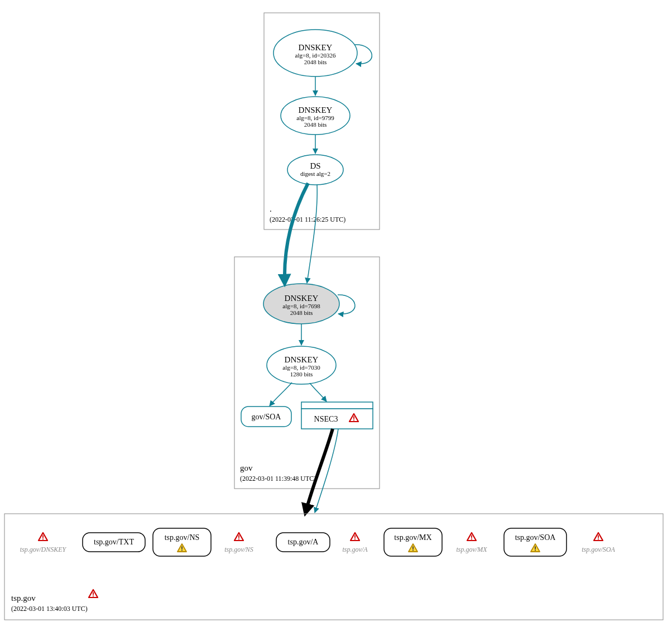 This screenshot has width=672, height=631. Describe the element at coordinates (44, 549) in the screenshot. I see `ghost-rr-label: tsp.gov/DNSKEY` at that location.